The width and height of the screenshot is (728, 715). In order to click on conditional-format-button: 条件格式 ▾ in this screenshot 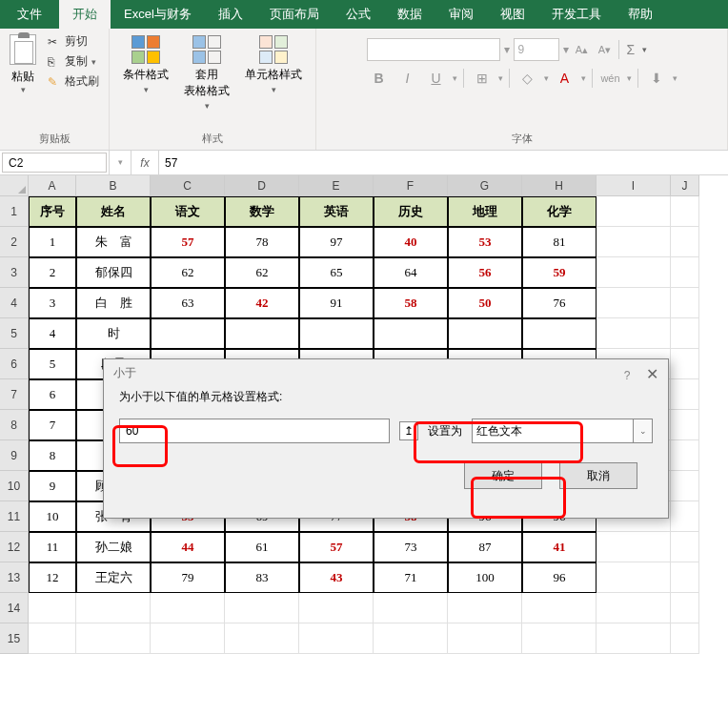, I will do `click(146, 65)`.